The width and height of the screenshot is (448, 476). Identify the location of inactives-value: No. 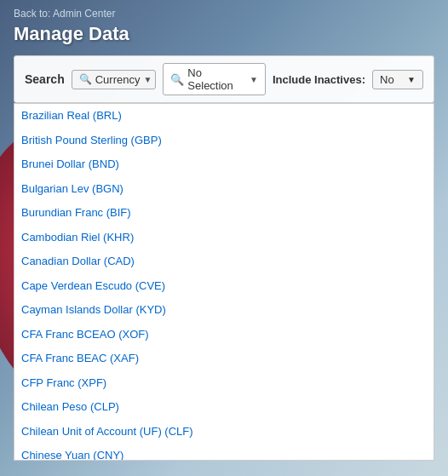
(387, 80).